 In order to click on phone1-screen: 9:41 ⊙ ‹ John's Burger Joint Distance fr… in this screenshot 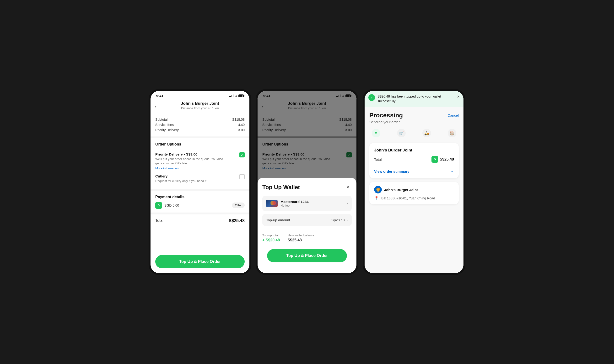, I will do `click(200, 182)`.